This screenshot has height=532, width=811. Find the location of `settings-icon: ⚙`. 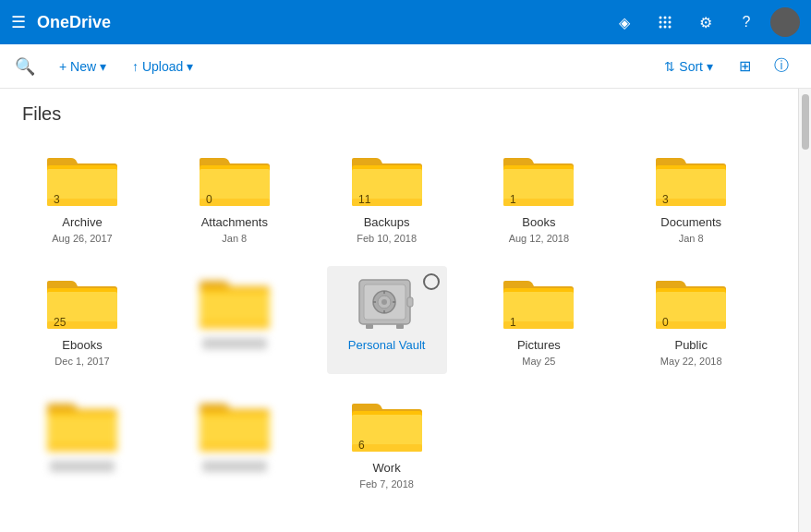

settings-icon: ⚙ is located at coordinates (706, 22).